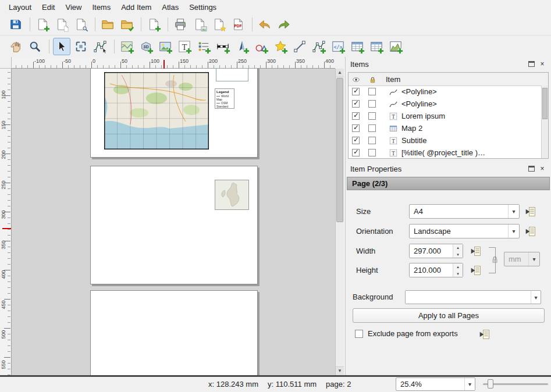  Describe the element at coordinates (154, 24) in the screenshot. I see `add-items-from-template-button` at that location.